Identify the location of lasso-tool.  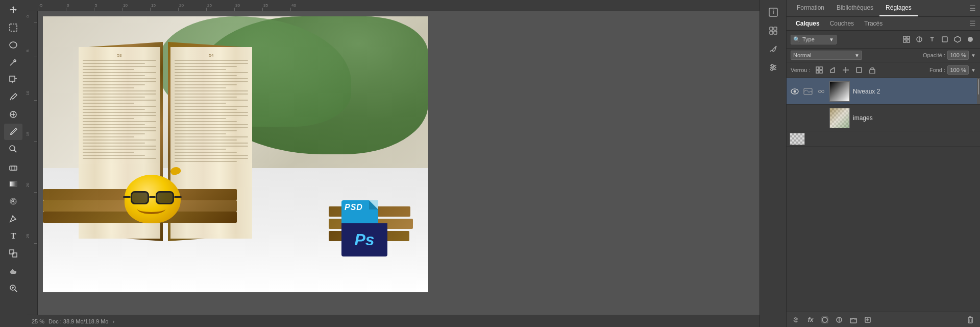
(13, 45).